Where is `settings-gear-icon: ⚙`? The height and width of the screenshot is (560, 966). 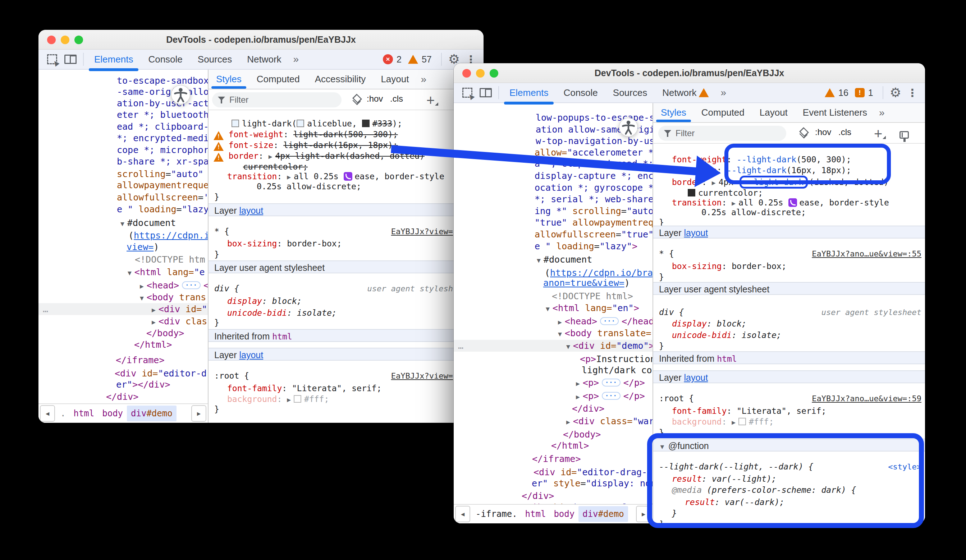 settings-gear-icon: ⚙ is located at coordinates (895, 93).